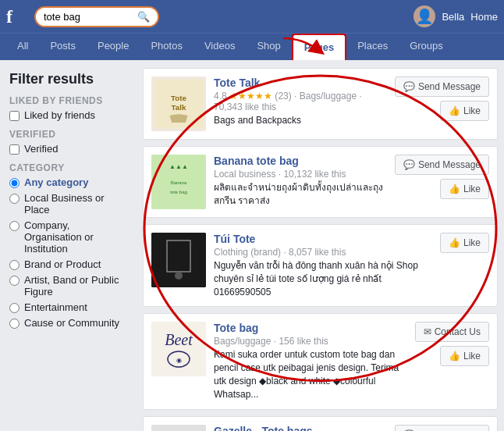  Describe the element at coordinates (373, 47) in the screenshot. I see `tab-places: Places` at that location.